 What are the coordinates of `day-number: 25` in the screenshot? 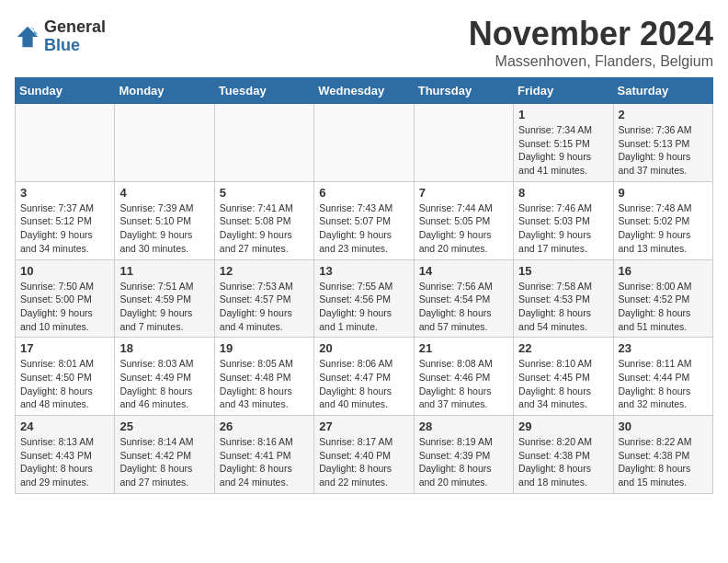 It's located at (164, 427).